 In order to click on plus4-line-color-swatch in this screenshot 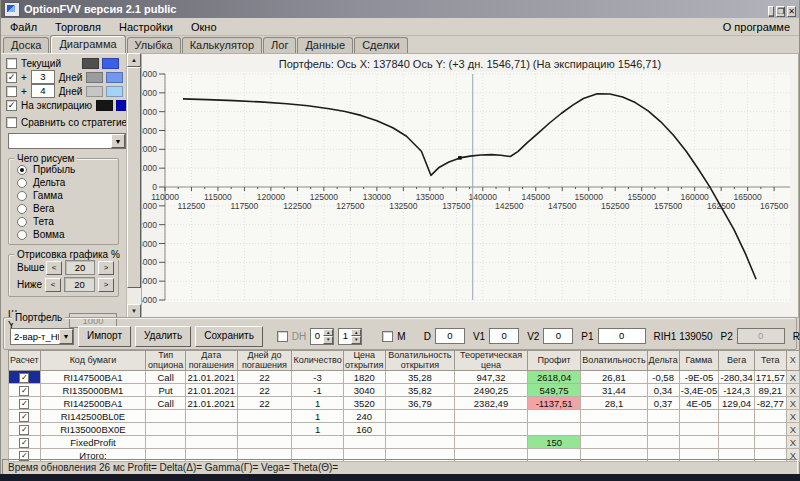, I will do `click(94, 92)`.